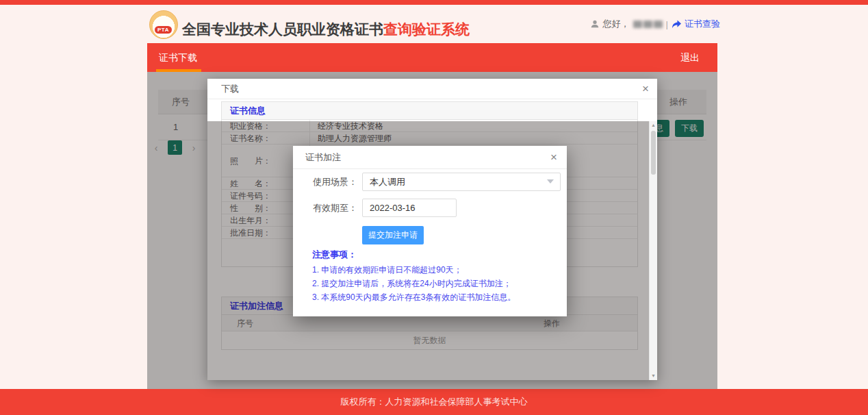 The width and height of the screenshot is (868, 415). I want to click on site-title-accent: 查询验证系统, so click(426, 29).